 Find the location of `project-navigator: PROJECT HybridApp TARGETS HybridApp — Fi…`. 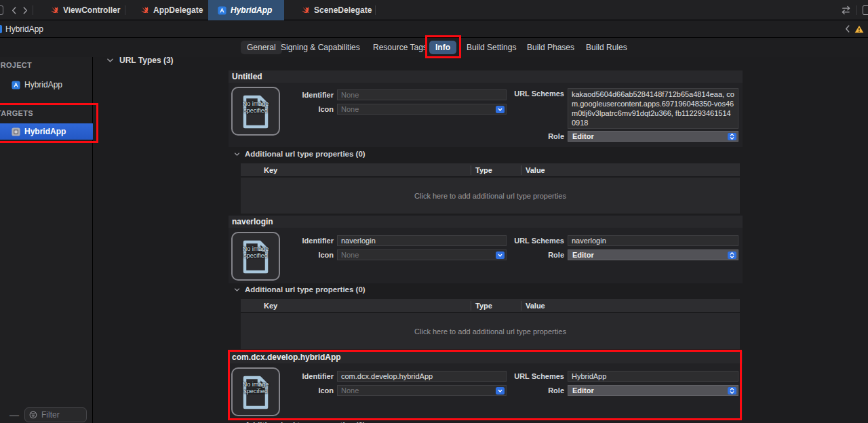

project-navigator: PROJECT HybridApp TARGETS HybridApp — Fi… is located at coordinates (46, 240).